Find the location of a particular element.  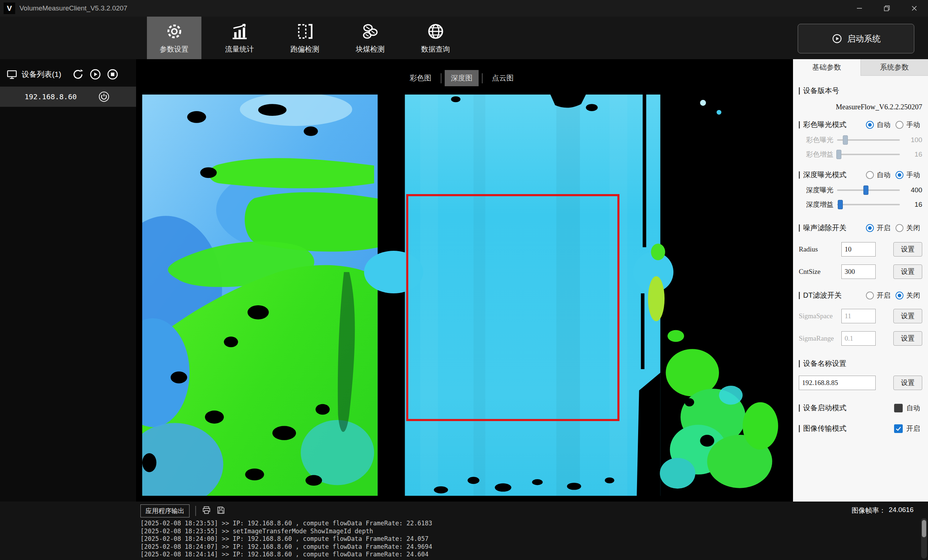

log-scrollbar is located at coordinates (924, 539).